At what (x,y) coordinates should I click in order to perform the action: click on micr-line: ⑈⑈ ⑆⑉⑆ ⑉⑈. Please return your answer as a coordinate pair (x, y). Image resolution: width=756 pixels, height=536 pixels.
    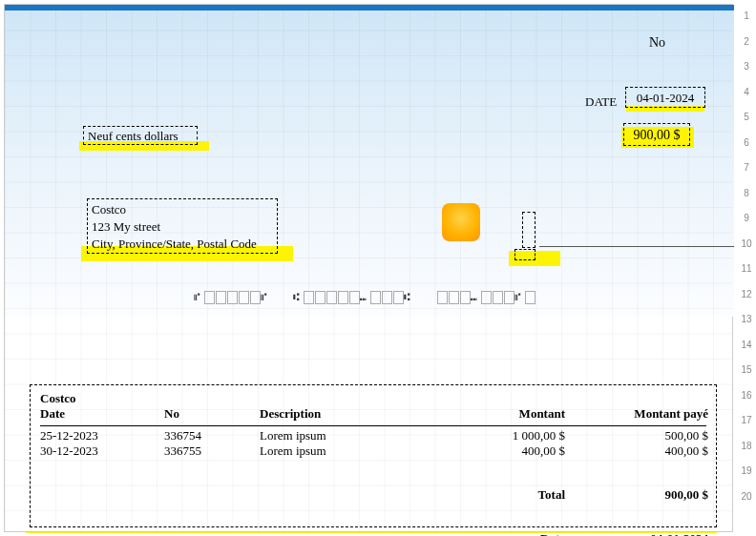
    Looking at the image, I should click on (365, 298).